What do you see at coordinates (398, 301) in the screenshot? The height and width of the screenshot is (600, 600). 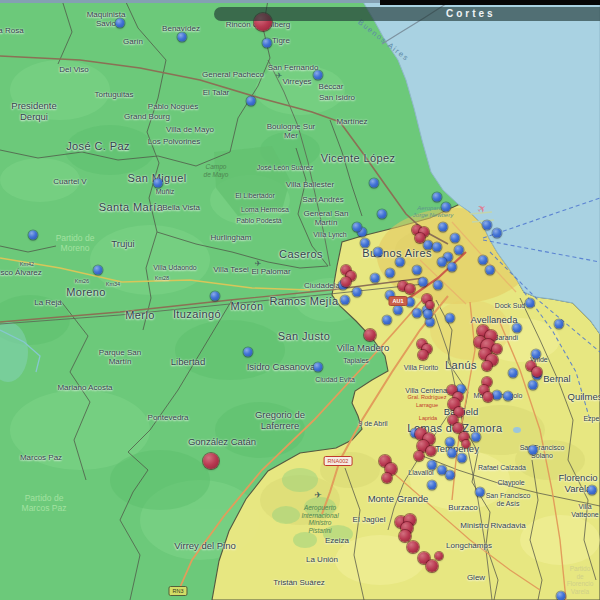 I see `route-shield-au1: AU1` at bounding box center [398, 301].